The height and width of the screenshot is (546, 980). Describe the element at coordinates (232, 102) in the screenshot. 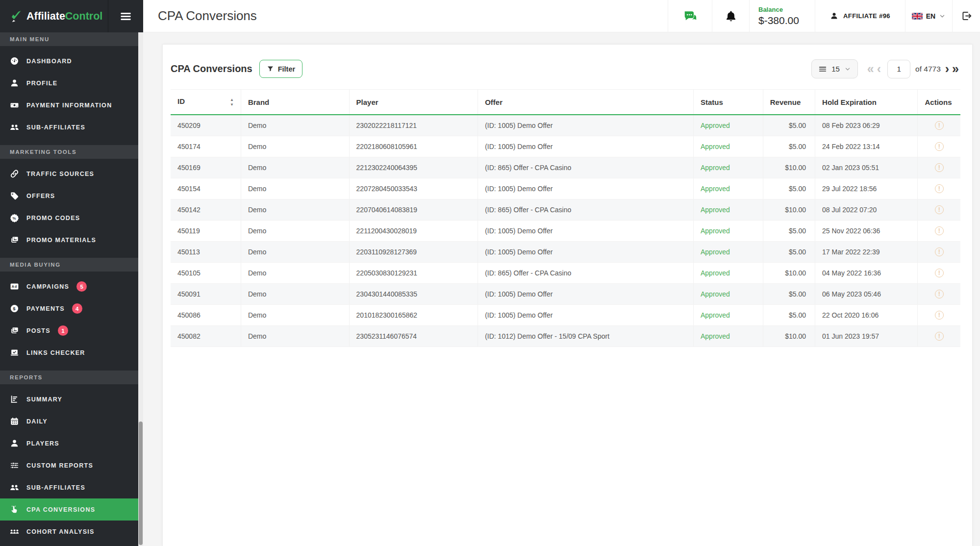

I see `sort-icon: ▲▼` at that location.